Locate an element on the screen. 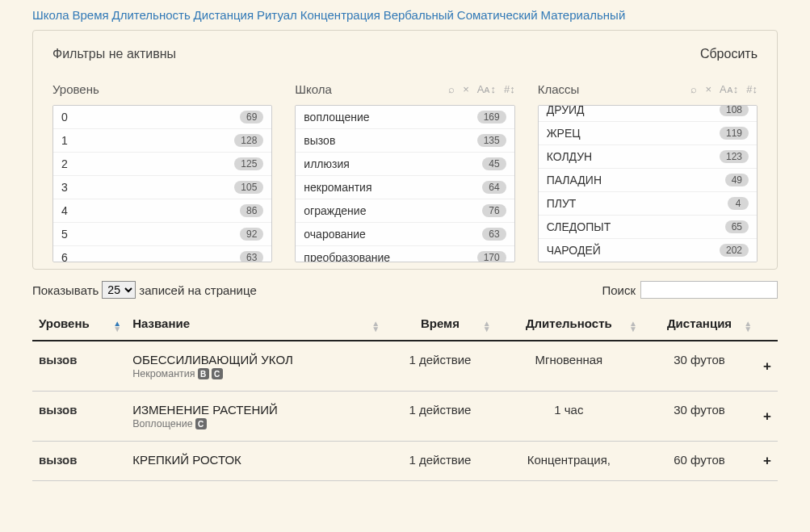  count-badge: 135 is located at coordinates (492, 140).